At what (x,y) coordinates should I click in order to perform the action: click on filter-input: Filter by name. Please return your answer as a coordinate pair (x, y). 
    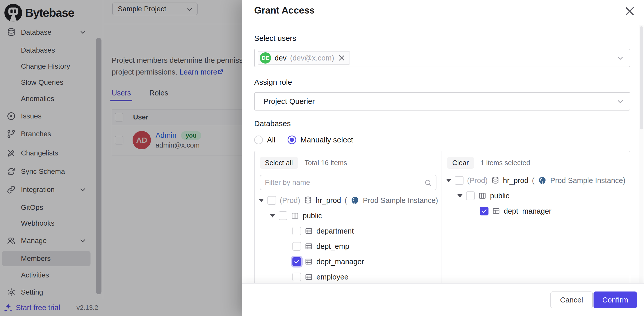
    Looking at the image, I should click on (348, 183).